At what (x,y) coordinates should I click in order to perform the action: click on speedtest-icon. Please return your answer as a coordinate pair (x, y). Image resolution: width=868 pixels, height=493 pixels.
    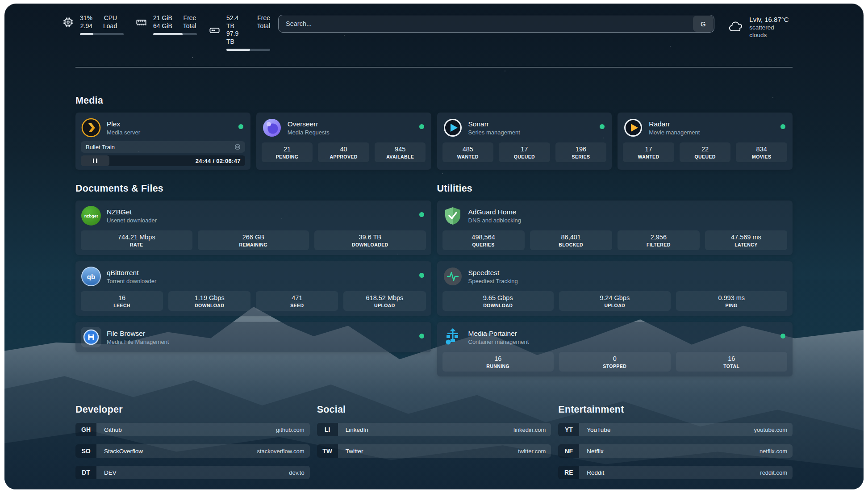
    Looking at the image, I should click on (453, 276).